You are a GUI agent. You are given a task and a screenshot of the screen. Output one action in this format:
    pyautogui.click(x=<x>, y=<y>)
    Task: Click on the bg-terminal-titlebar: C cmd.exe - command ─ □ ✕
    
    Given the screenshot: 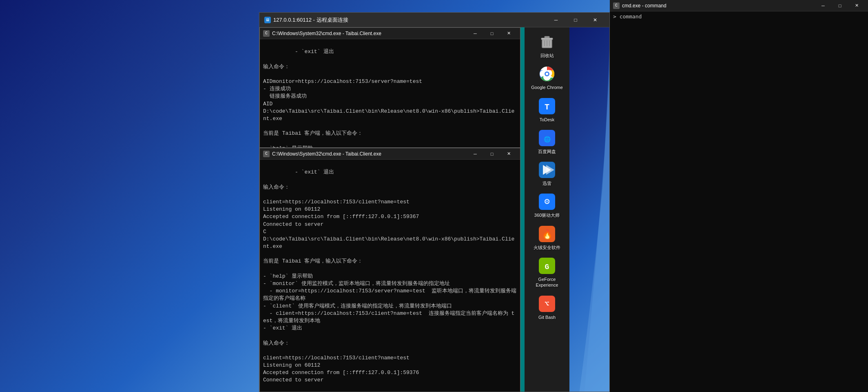 What is the action you would take?
    pyautogui.click(x=739, y=6)
    